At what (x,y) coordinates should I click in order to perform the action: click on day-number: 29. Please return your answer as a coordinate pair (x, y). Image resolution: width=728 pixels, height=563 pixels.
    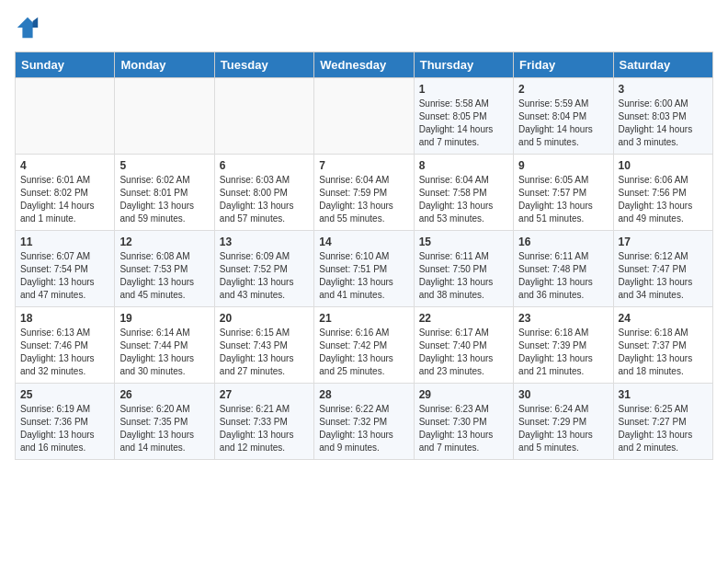
    Looking at the image, I should click on (463, 395).